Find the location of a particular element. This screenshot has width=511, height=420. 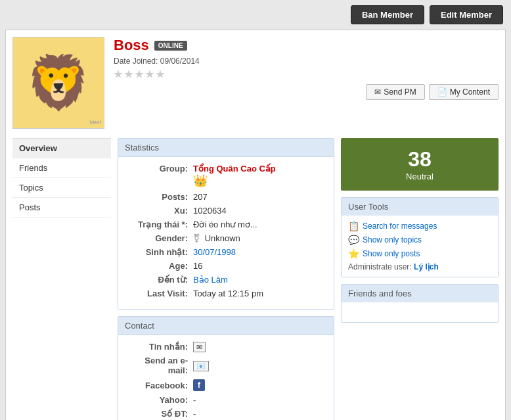

online-badge: ONLINE is located at coordinates (171, 46).